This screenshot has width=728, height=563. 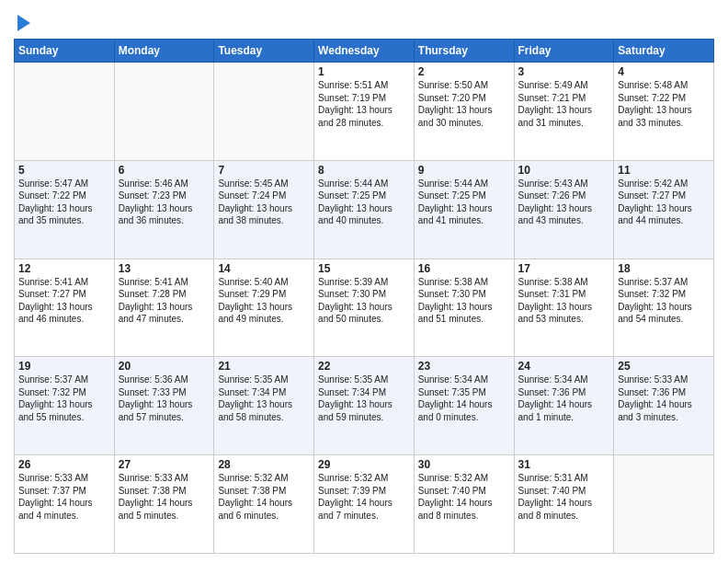 What do you see at coordinates (364, 497) in the screenshot?
I see `cell-info: Sunrise: 5:32 AM Sunset: 7:39 PM Dayligh…` at bounding box center [364, 497].